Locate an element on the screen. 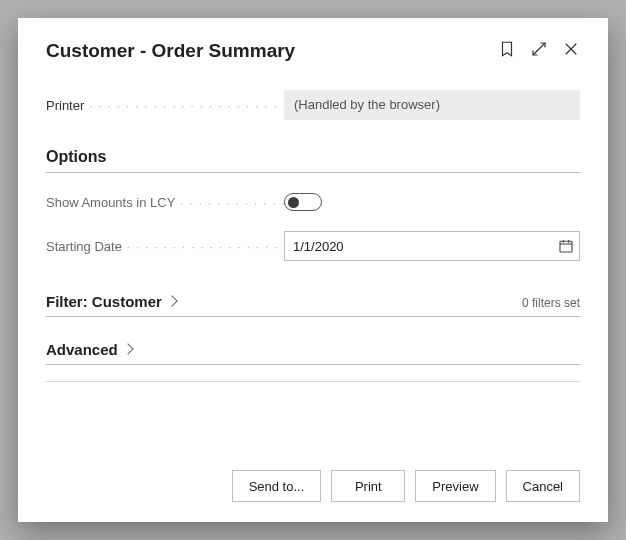 The image size is (626, 540). preview-button: Preview is located at coordinates (455, 486).